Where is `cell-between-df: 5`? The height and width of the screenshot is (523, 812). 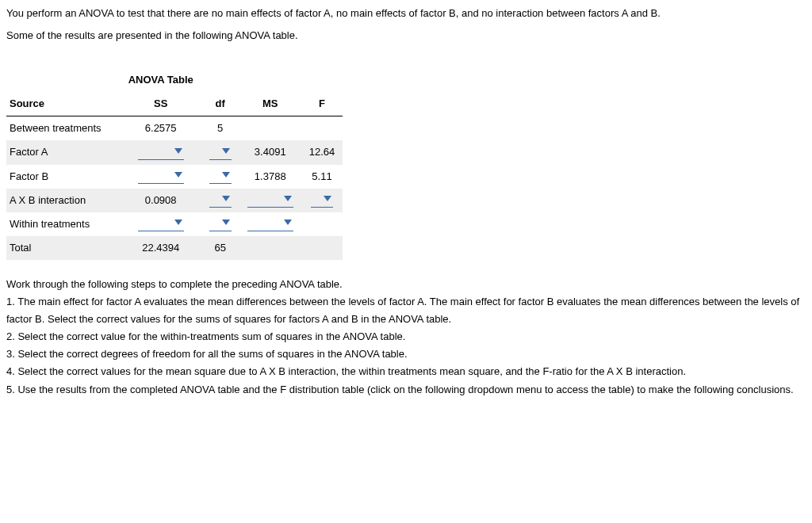
cell-between-df: 5 is located at coordinates (220, 128).